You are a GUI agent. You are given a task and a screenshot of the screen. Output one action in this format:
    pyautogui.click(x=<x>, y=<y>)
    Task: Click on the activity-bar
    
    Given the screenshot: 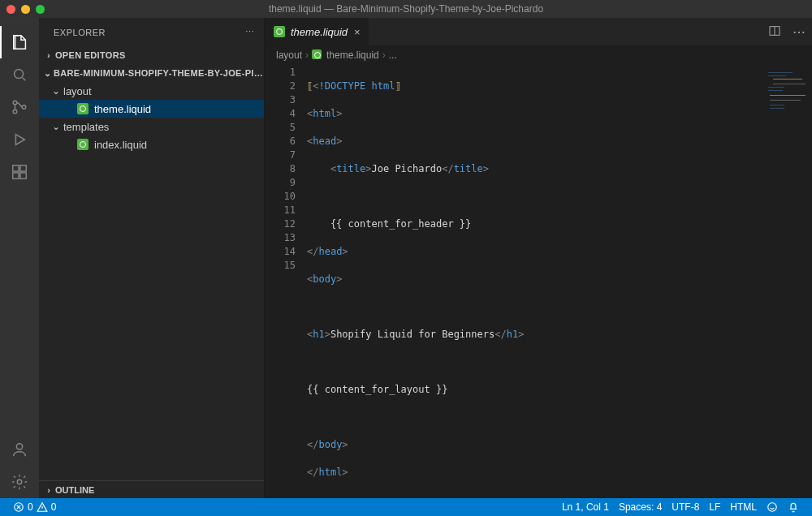 What is the action you would take?
    pyautogui.click(x=19, y=258)
    